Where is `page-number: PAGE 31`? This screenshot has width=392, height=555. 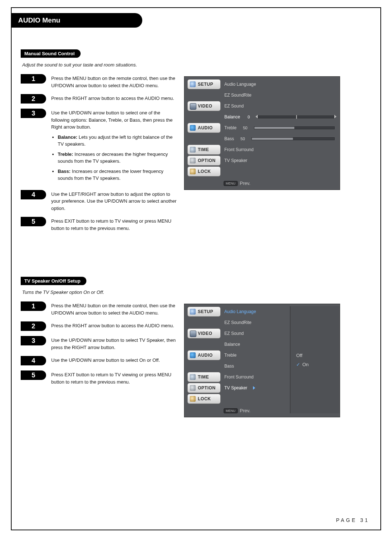 page-number: PAGE 31 is located at coordinates (353, 520).